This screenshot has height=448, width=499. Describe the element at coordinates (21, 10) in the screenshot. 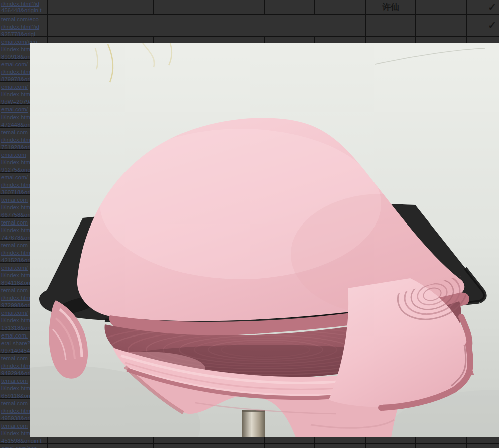

I see `link-text: 456448&origin t` at that location.